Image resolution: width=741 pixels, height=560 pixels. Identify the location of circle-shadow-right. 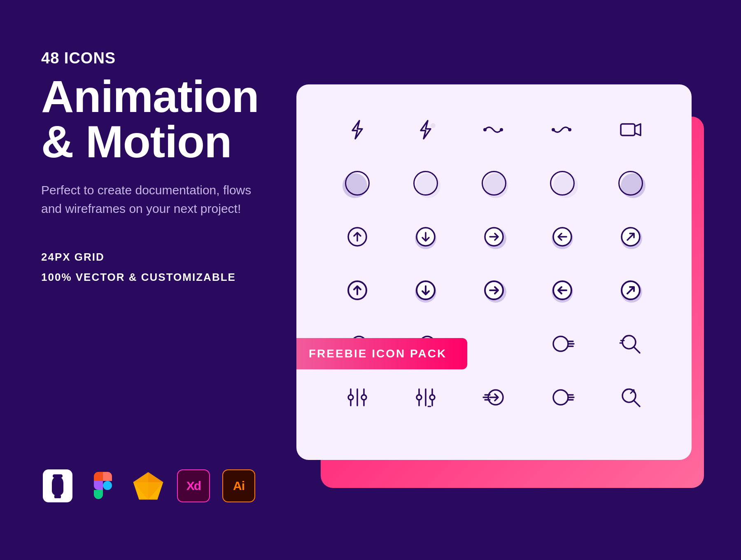
(631, 183).